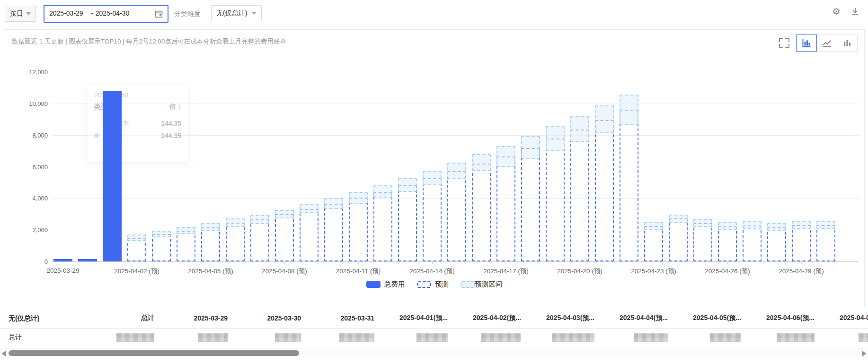  Describe the element at coordinates (89, 14) in the screenshot. I see `date-range-value: 2025-03-29 ~ 2025-04-30` at that location.